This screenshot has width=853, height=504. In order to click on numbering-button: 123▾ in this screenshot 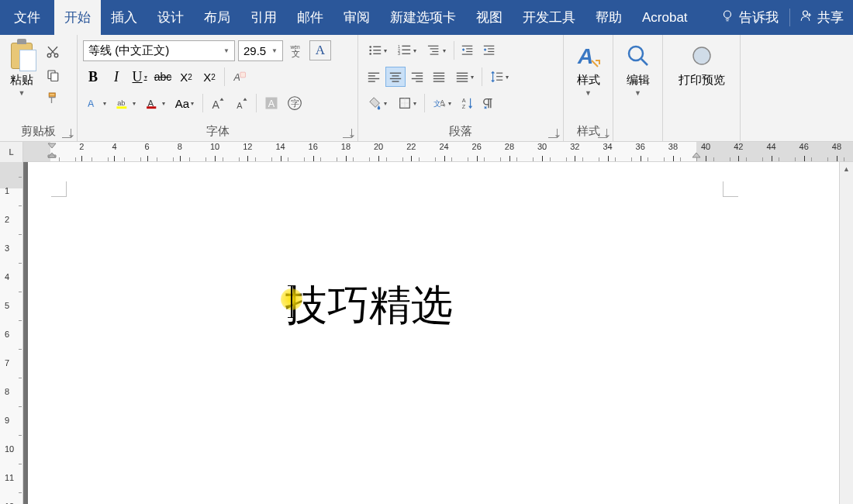, I will do `click(407, 50)`.